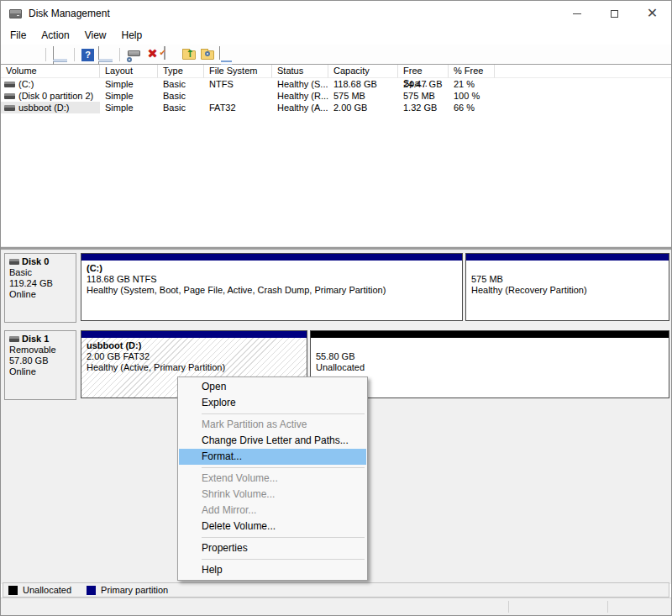  What do you see at coordinates (272, 511) in the screenshot?
I see `menu-item-add-mirror: Add Mirror...` at bounding box center [272, 511].